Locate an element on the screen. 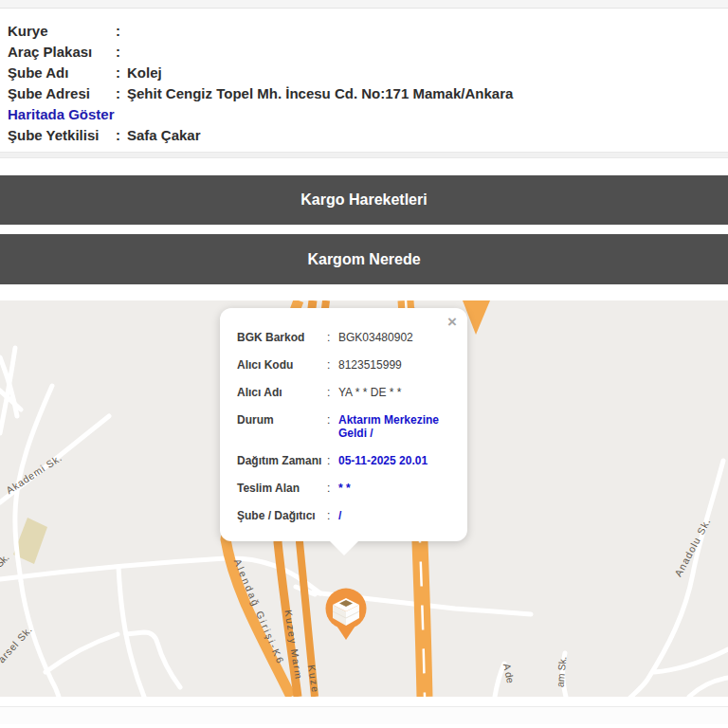  branch-distributor-label: Şube / Dağıtıcı is located at coordinates (282, 516).